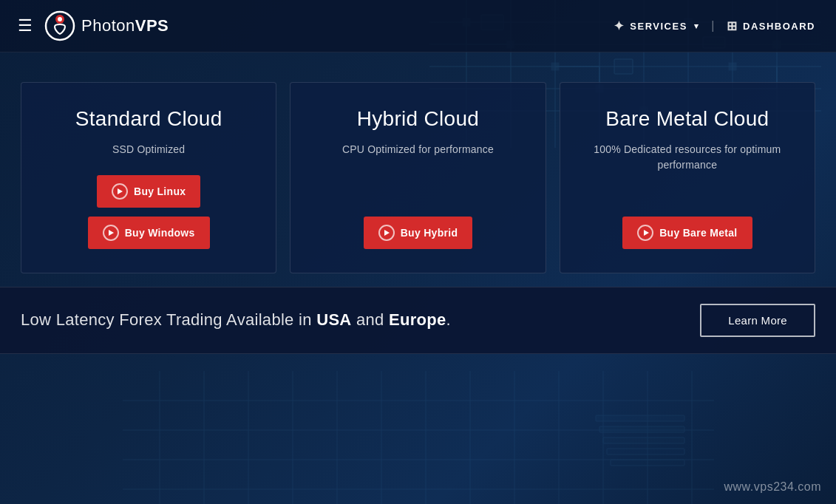  I want to click on standard-cloud-buttons: Buy Linux Buy Windows, so click(149, 208).